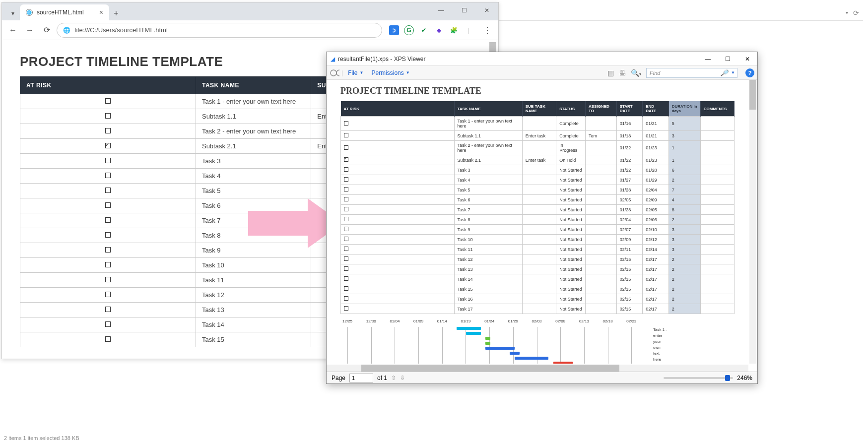 Image resolution: width=868 pixels, height=443 pixels. What do you see at coordinates (684, 269) in the screenshot?
I see `duration-cell: 2` at bounding box center [684, 269].